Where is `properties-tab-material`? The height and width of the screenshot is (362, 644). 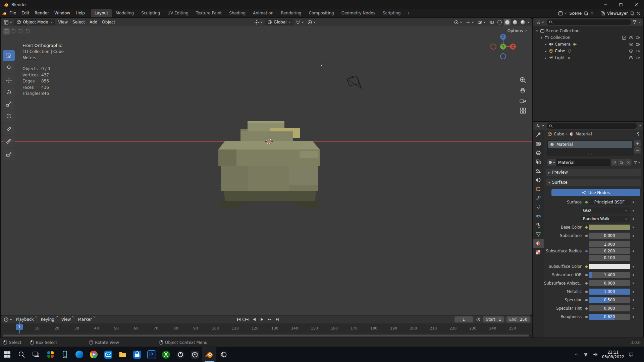
properties-tab-material is located at coordinates (538, 243).